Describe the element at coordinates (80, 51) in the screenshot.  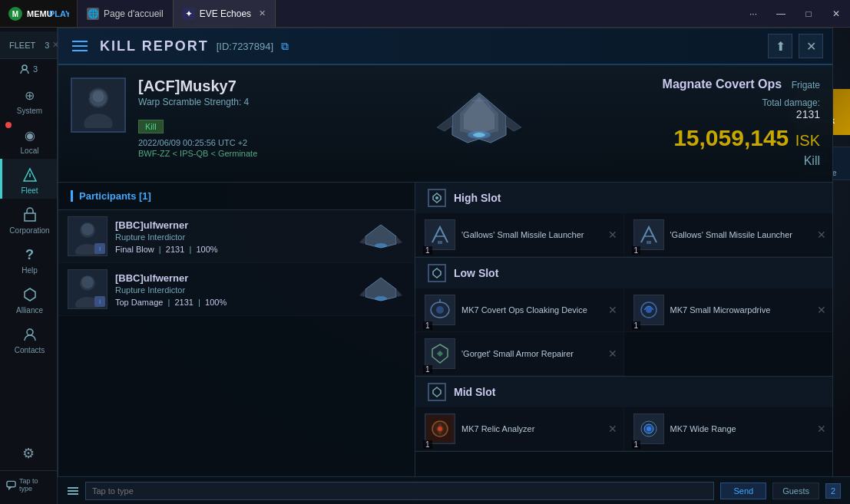
I see `hamburger-line` at that location.